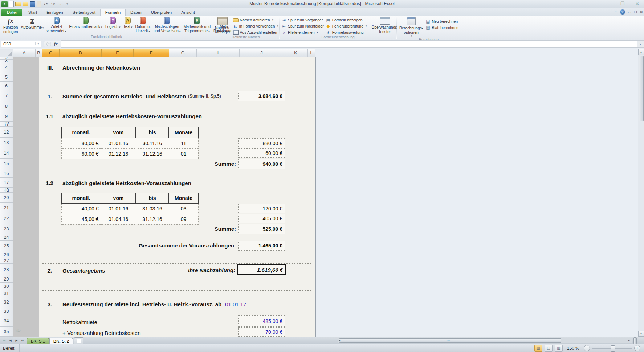 The height and width of the screenshot is (352, 644). What do you see at coordinates (256, 32) in the screenshot?
I see `create-from-selection-button: Aus Auswahl erstellen` at bounding box center [256, 32].